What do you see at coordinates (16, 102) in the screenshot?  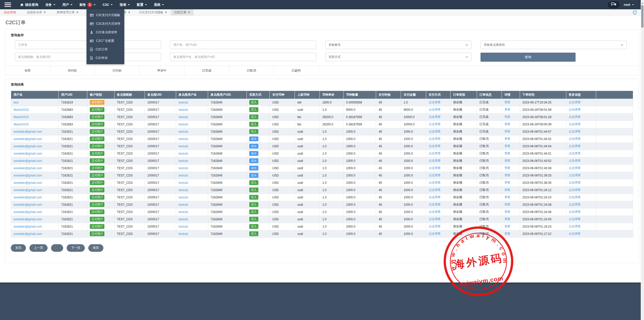 I see `cell-link: test` at bounding box center [16, 102].